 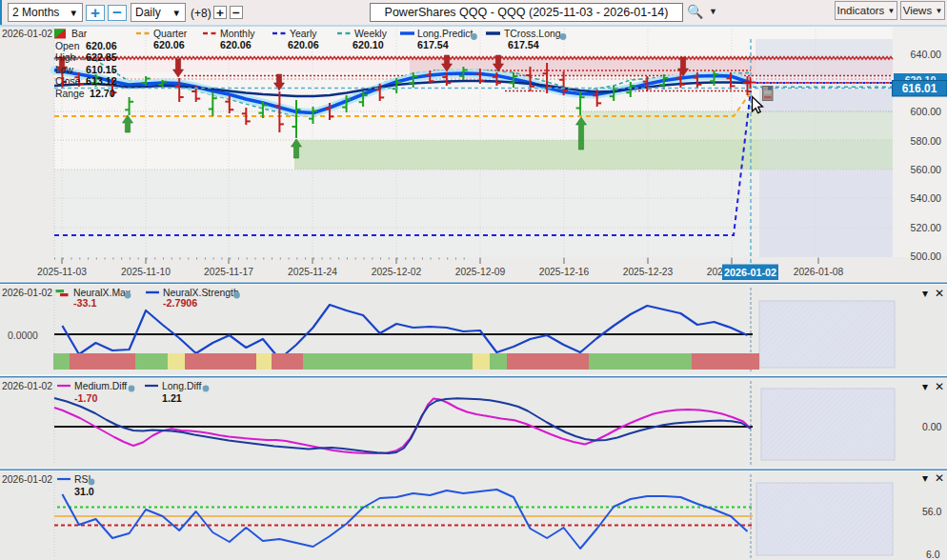 What do you see at coordinates (396, 272) in the screenshot?
I see `svg-text: 2025-12-02` at bounding box center [396, 272].